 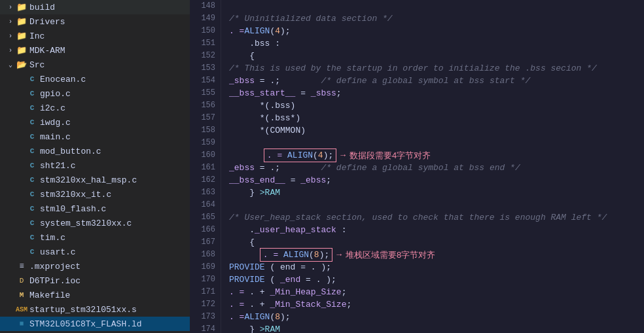 What do you see at coordinates (95, 137) in the screenshot?
I see `sidebar-item-main-c: Cmain.c` at bounding box center [95, 137].